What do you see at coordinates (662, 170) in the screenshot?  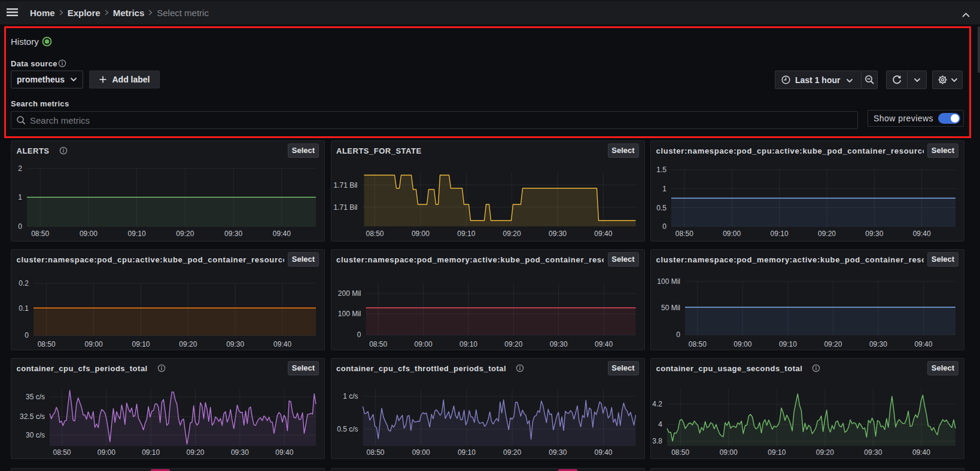 I see `svg-text: 1.5` at bounding box center [662, 170].